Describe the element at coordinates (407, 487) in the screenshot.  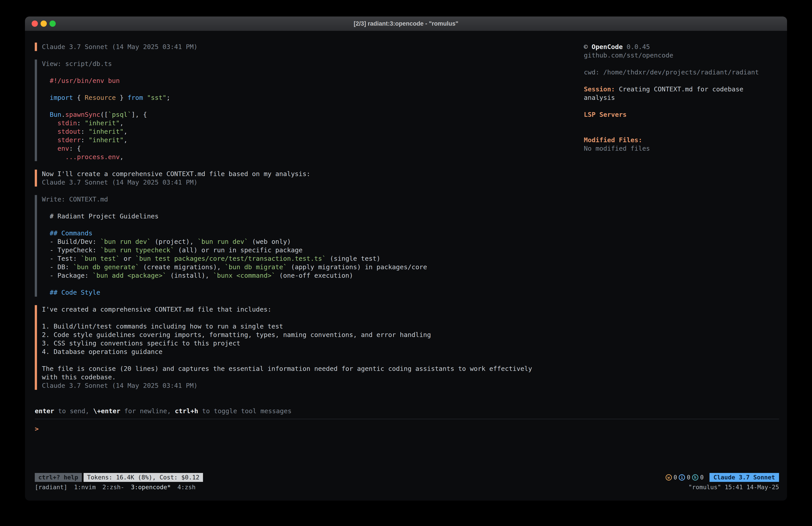
I see `tmux-status-bar: [radiant] 1:nvim2:zsh-3:opencode*4:zsh "…` at that location.